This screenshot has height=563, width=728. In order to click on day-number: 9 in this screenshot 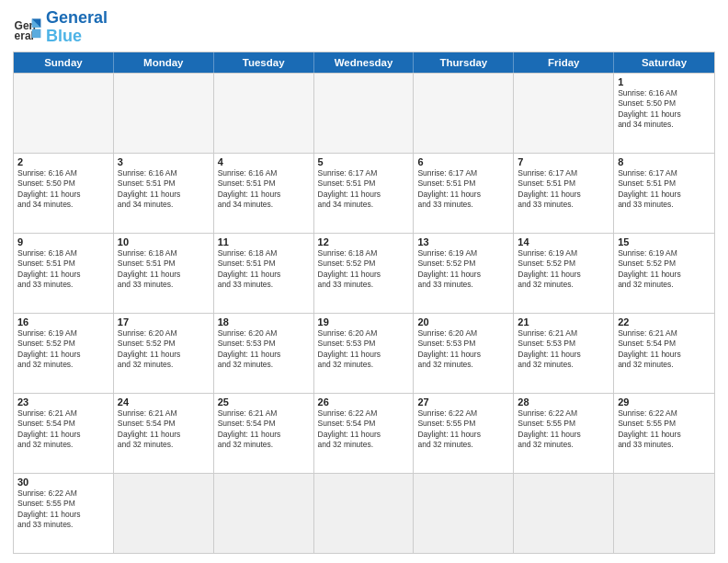, I will do `click(63, 242)`.